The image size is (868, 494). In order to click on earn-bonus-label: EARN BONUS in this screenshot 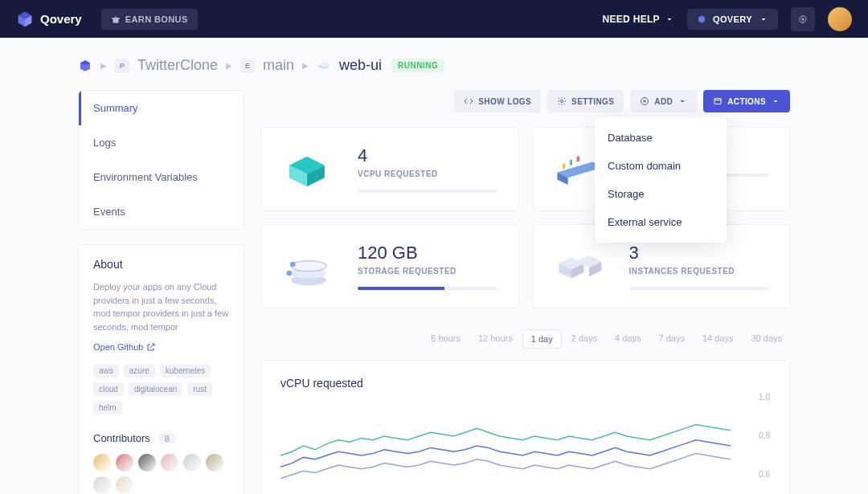, I will do `click(157, 19)`.